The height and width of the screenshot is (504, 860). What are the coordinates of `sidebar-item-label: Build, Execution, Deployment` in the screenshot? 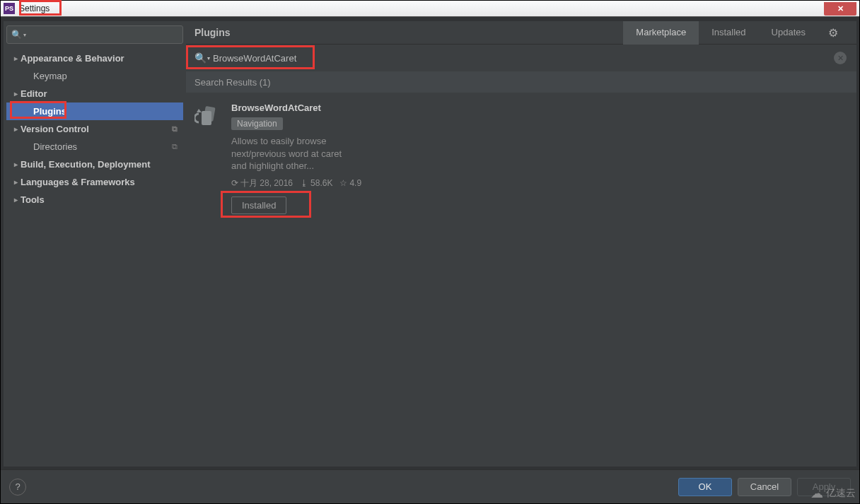 It's located at (85, 164).